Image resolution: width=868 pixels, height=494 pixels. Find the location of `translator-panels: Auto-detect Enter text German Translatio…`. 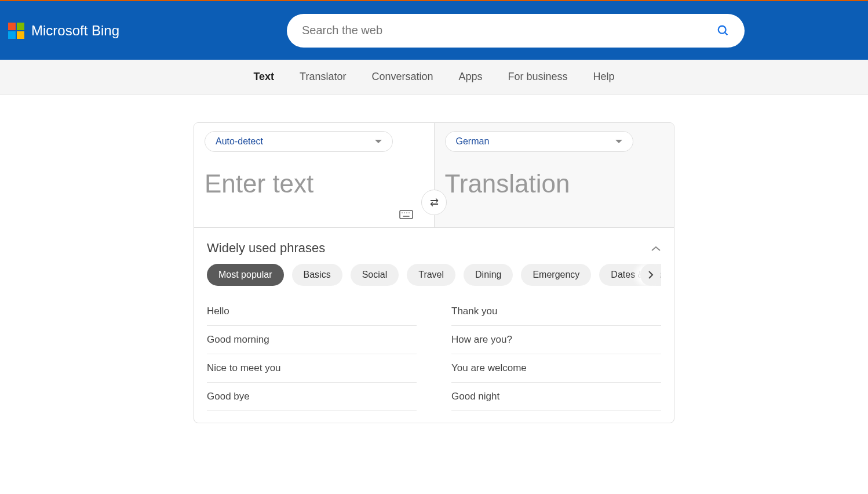

translator-panels: Auto-detect Enter text German Translatio… is located at coordinates (434, 175).